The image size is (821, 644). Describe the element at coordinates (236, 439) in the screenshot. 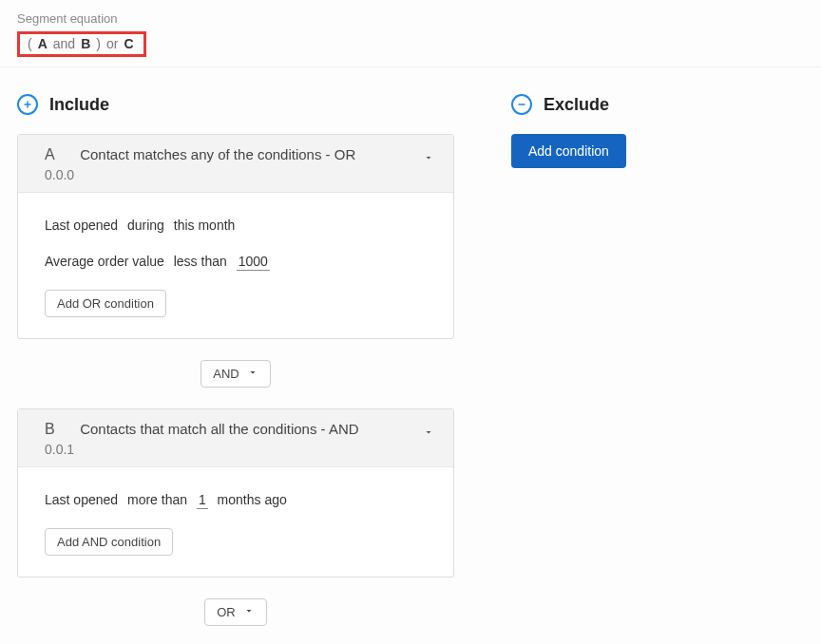

I see `group-b-header: B Contacts that match all the conditions…` at that location.